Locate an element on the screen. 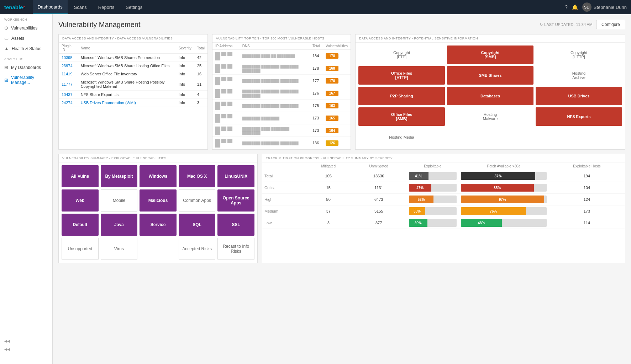  sidebar-collapse-btn2: ◀◀ is located at coordinates (26, 349).